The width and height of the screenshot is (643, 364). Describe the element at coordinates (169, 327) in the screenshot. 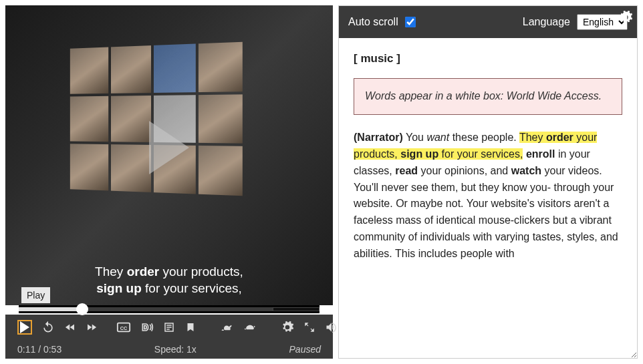

I see `transcript-button` at that location.